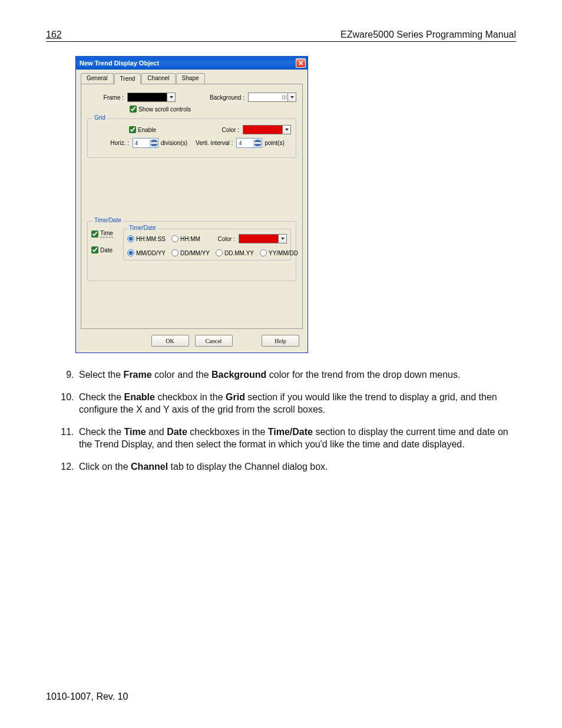 This screenshot has width=562, height=728. I want to click on instruction-list: Select the Frame color and the Backgroun…, so click(281, 421).